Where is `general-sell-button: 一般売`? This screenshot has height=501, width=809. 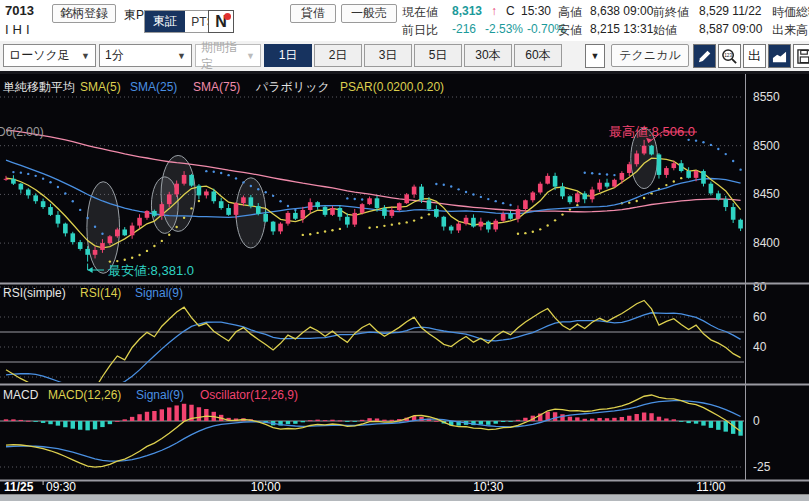
general-sell-button: 一般売 is located at coordinates (369, 14).